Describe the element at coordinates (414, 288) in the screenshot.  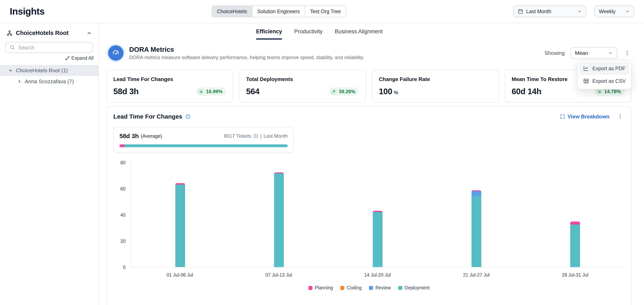
I see `legend-item-deployment: Deployment` at that location.